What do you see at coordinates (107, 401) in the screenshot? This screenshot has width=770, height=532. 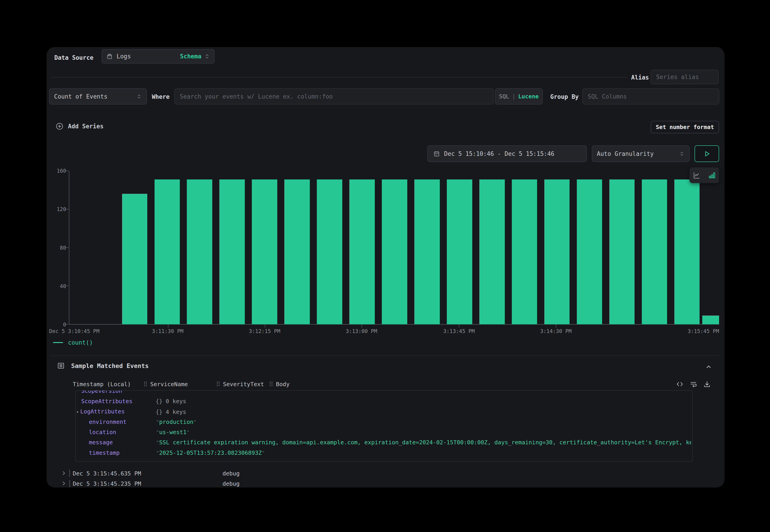 I see `attribute-row: ScopeAttributes {}0 keys` at bounding box center [107, 401].